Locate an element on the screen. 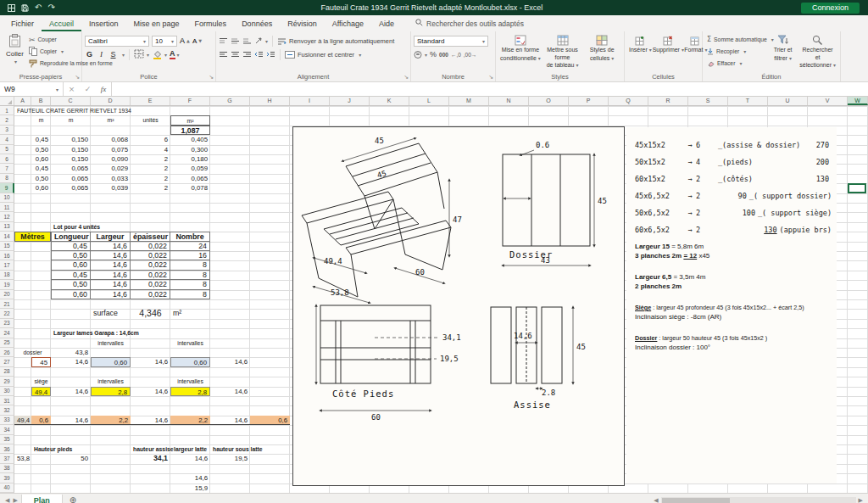 The width and height of the screenshot is (868, 503). column-header-H: H is located at coordinates (270, 101).